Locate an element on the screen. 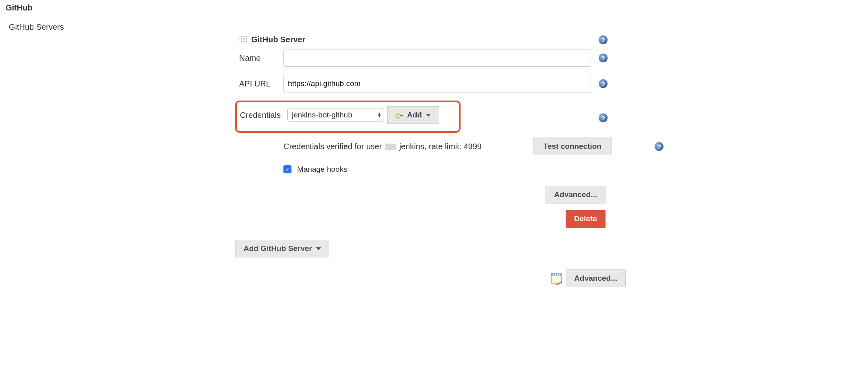  name-row: Name ? is located at coordinates (551, 58).